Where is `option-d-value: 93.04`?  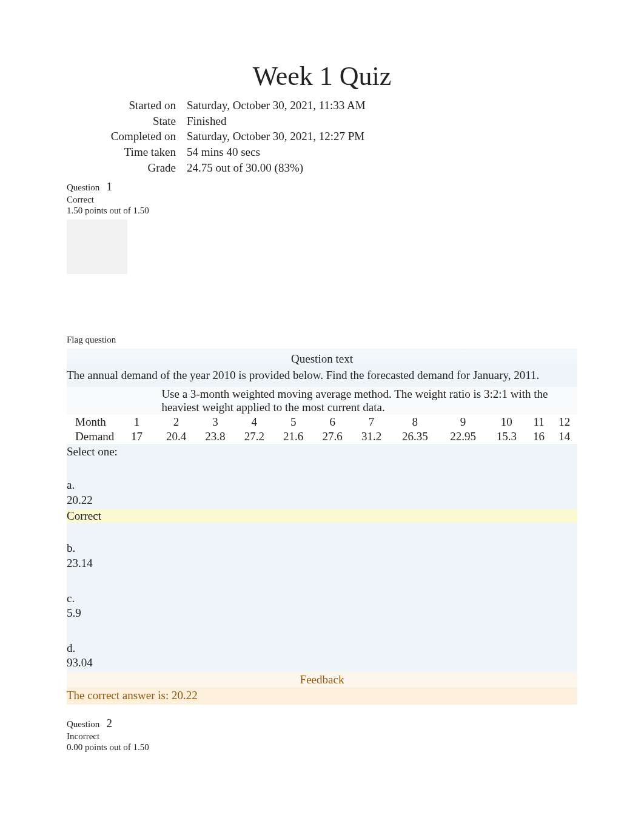 option-d-value: 93.04 is located at coordinates (322, 663).